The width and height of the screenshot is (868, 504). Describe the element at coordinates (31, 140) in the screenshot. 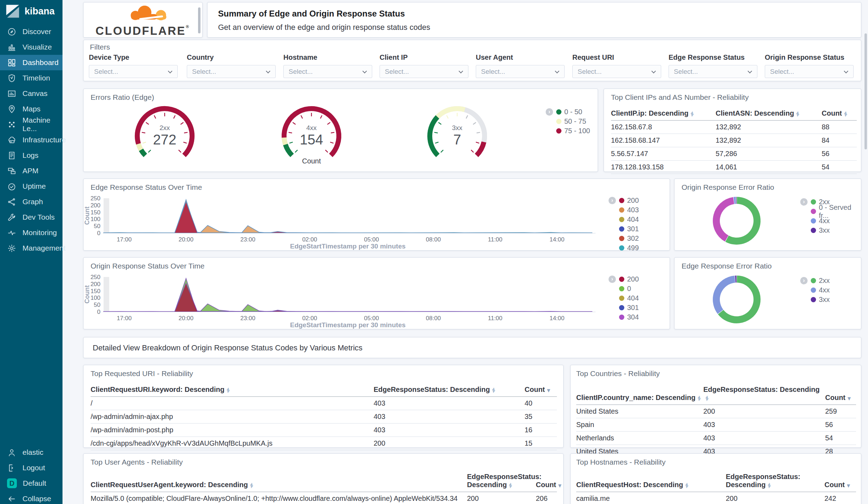

I see `sidebar-item-infrastructure: Infrastructure` at that location.